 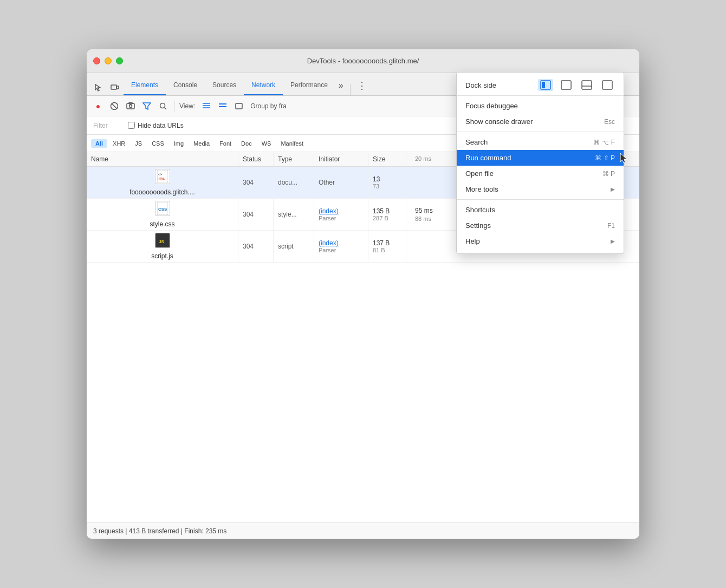 I want to click on group-by-label: Group by fra, so click(x=269, y=106).